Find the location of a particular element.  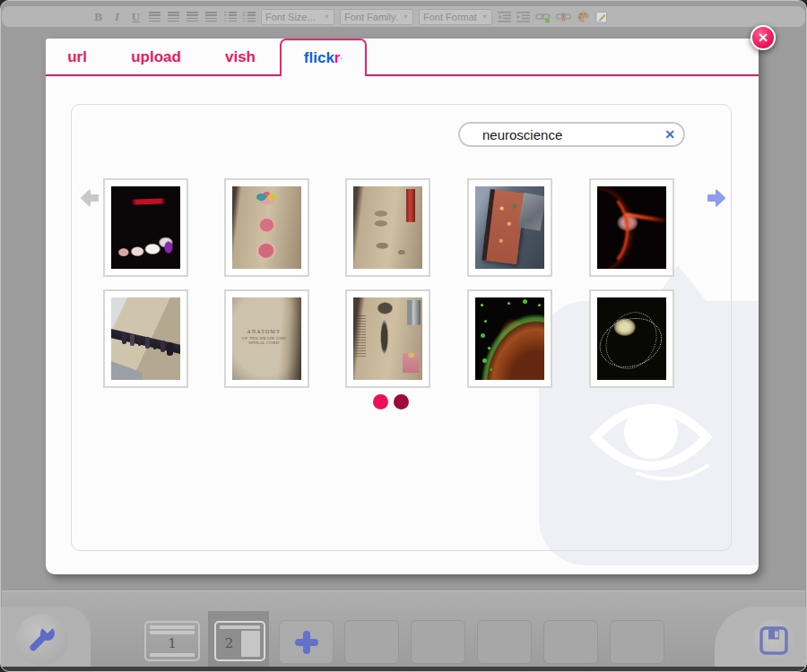

slide-thumbnail-1: 1 is located at coordinates (172, 642).